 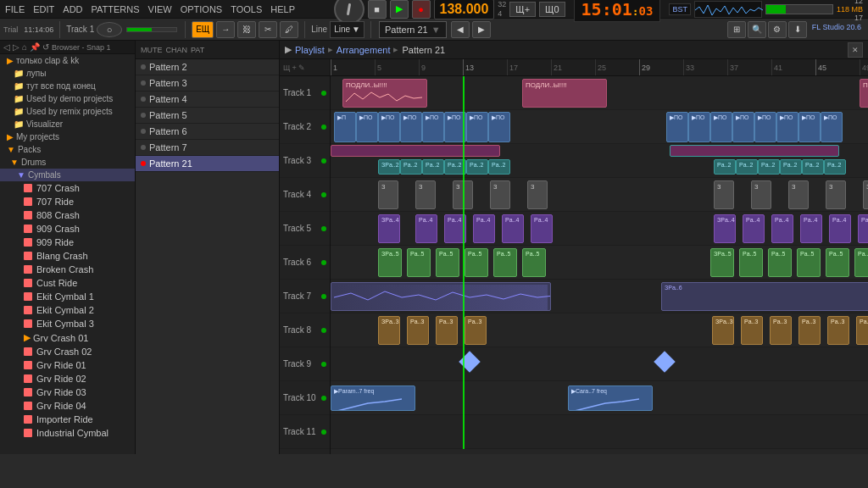 What do you see at coordinates (289, 30) in the screenshot?
I see `draw-btn: 🖊` at bounding box center [289, 30].